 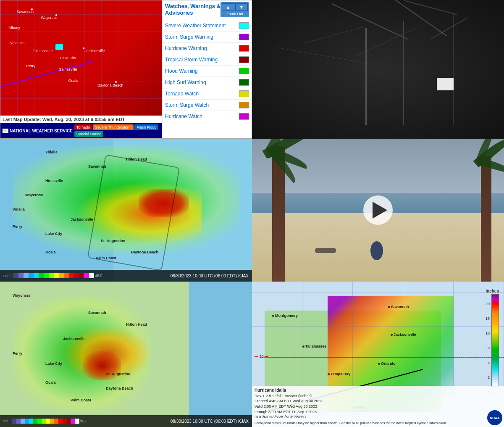 What do you see at coordinates (41, 131) in the screenshot?
I see `nws-label: NATIONAL WEATHER SERVICE` at bounding box center [41, 131].